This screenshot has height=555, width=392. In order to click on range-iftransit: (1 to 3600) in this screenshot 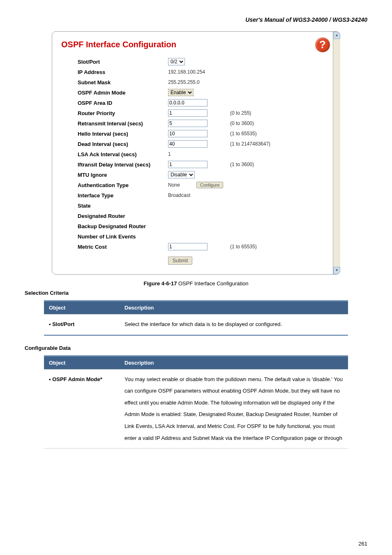, I will do `click(242, 164)`.